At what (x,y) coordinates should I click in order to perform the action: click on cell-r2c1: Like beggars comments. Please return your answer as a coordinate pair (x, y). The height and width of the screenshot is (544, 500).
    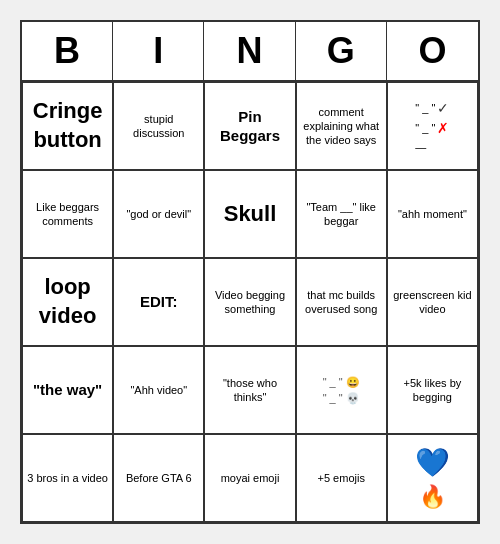
    Looking at the image, I should click on (68, 214).